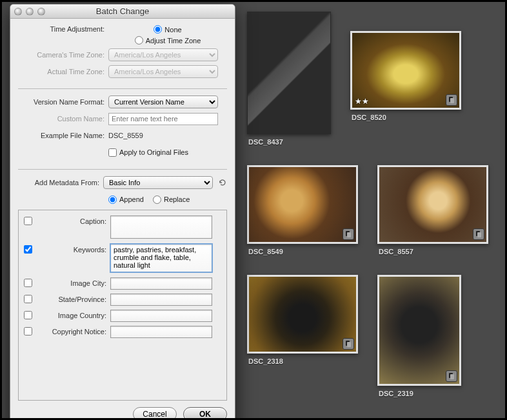 Image resolution: width=507 pixels, height=420 pixels. Describe the element at coordinates (172, 200) in the screenshot. I see `radio-replace: Replace` at that location.